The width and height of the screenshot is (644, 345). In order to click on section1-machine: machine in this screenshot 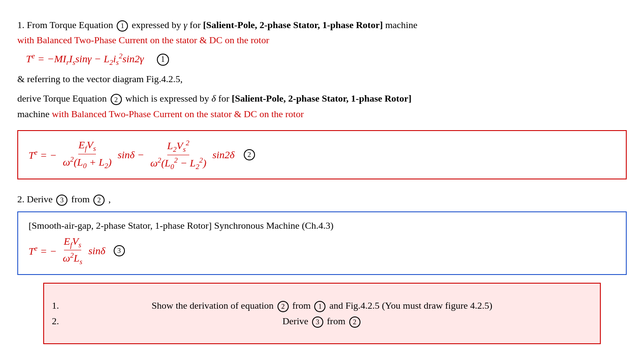, I will do `click(400, 25)`.